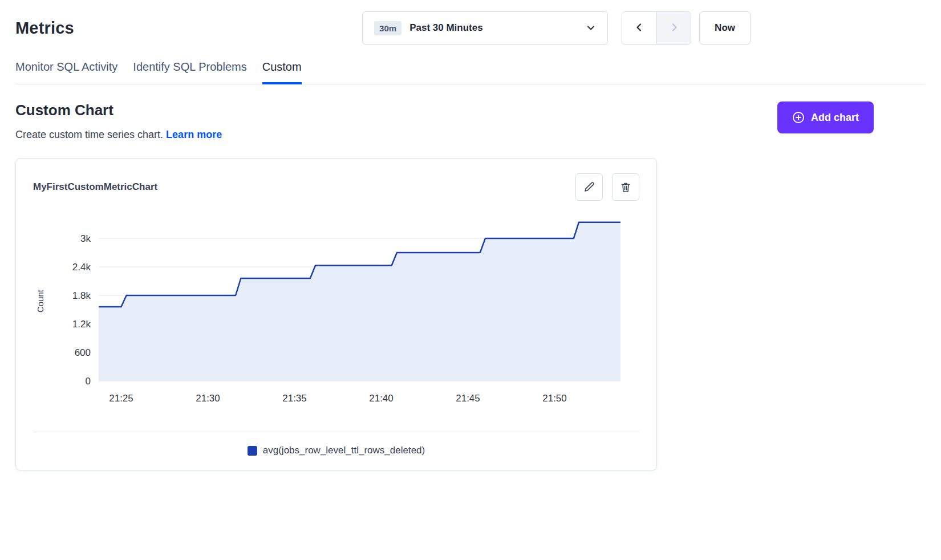 This screenshot has width=941, height=560. I want to click on tab-custom: Custom, so click(282, 72).